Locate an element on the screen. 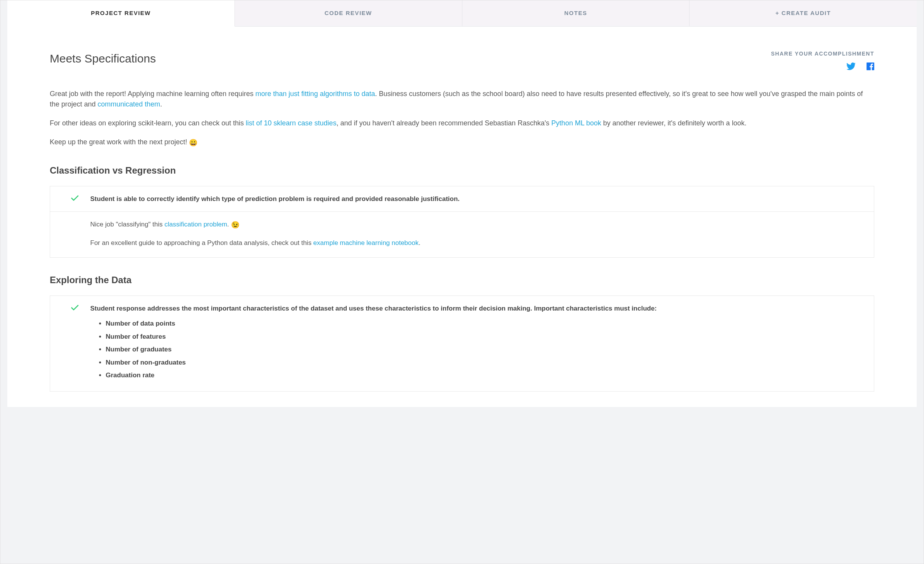  criteria-bullet-list: Number of data points Number of features… is located at coordinates (485, 350).